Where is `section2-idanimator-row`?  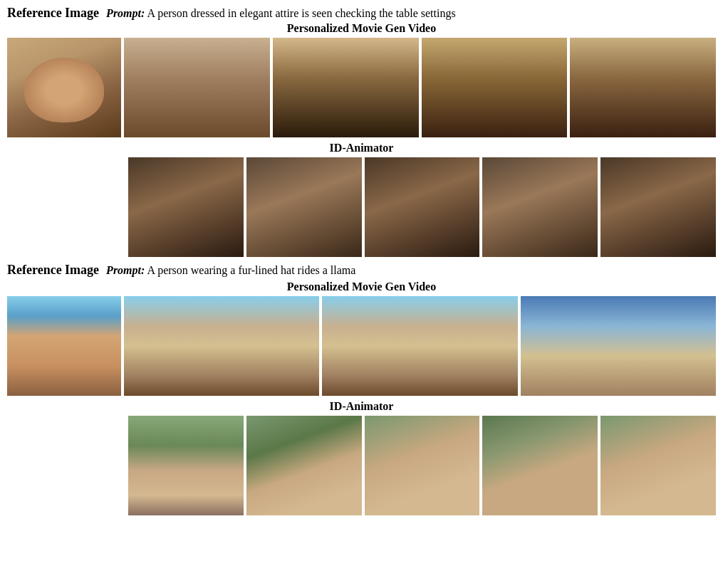
section2-idanimator-row is located at coordinates (422, 466).